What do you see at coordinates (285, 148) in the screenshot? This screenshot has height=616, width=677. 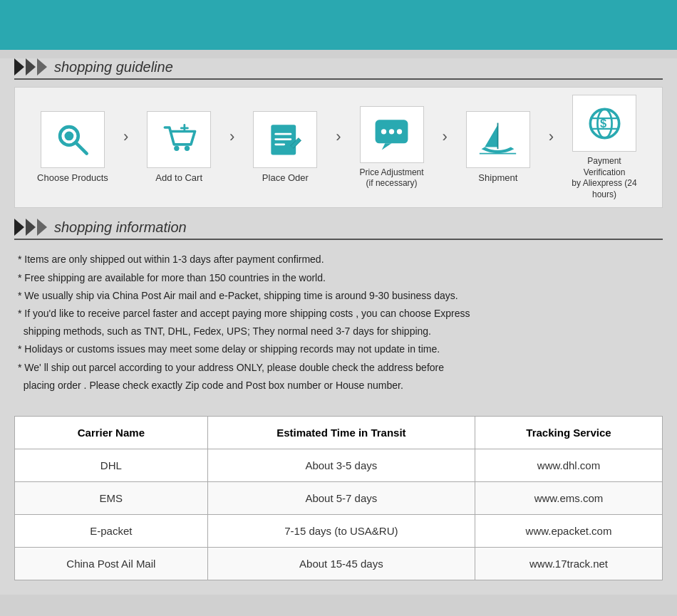 I see `step-place-order: Place Oder` at bounding box center [285, 148].